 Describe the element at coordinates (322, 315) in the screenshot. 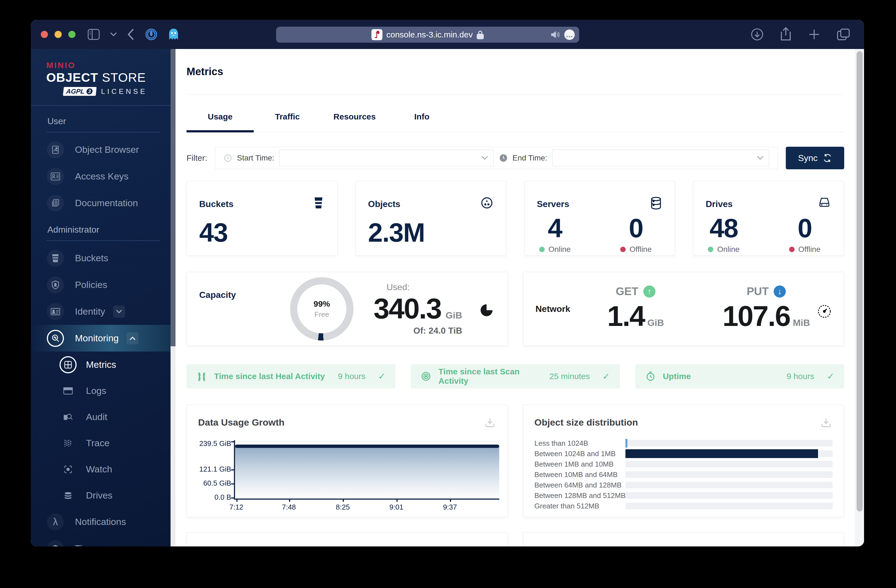

I see `capacity-free-label: Free` at that location.